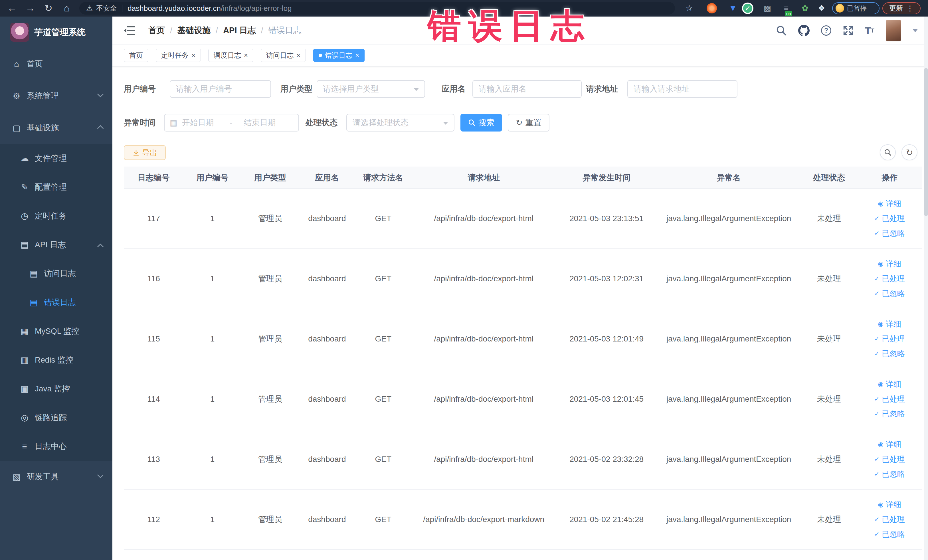 The height and width of the screenshot is (560, 928). Describe the element at coordinates (910, 8) in the screenshot. I see `browser-menu-icon: ⋮` at that location.